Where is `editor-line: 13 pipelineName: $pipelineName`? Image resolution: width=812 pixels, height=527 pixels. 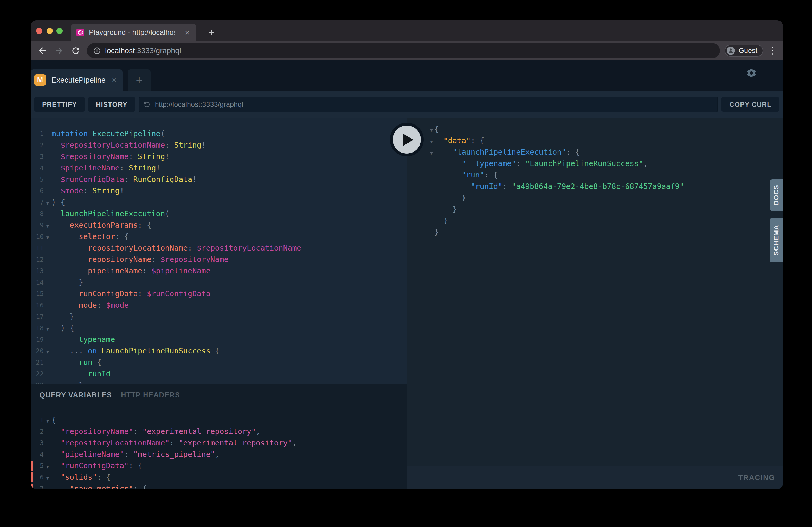 editor-line: 13 pipelineName: $pipelineName is located at coordinates (219, 271).